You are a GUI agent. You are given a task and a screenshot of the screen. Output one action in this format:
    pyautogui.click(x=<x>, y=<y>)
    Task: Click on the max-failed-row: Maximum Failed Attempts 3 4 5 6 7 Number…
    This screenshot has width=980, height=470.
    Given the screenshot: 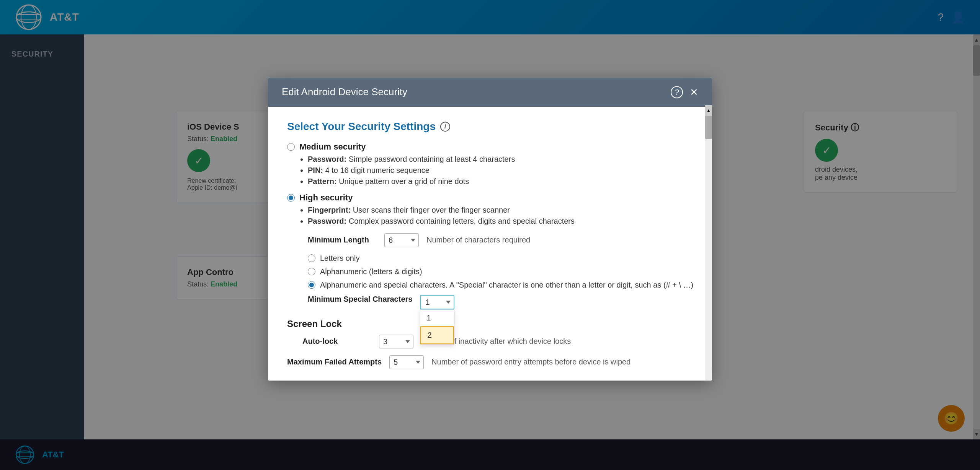 What is the action you would take?
    pyautogui.click(x=492, y=362)
    